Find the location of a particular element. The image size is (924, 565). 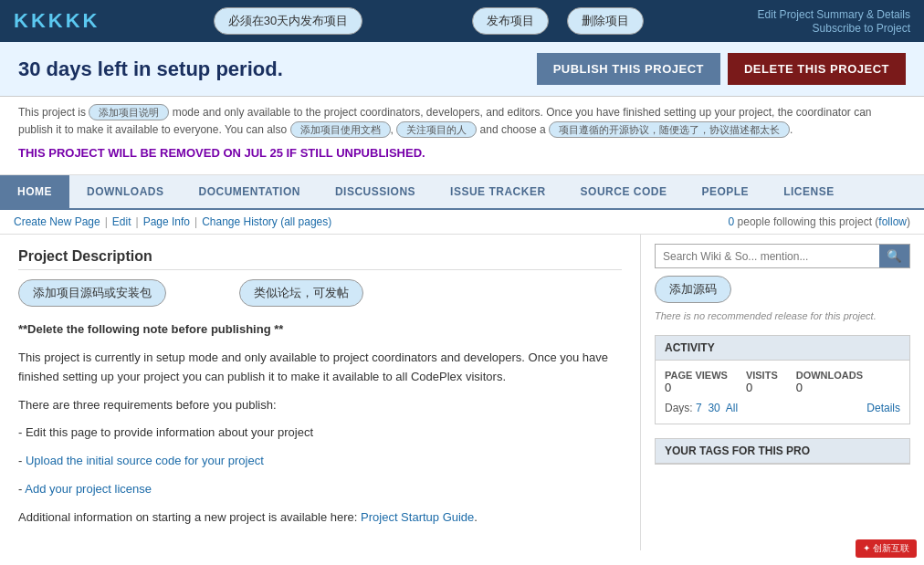

day30-link: 30 is located at coordinates (714, 408).